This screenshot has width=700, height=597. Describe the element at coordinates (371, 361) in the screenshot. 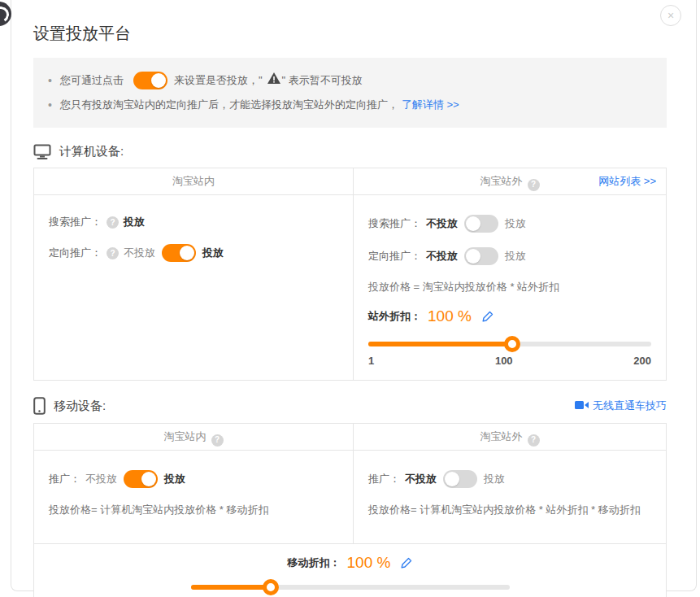

I see `tick-min: 1` at that location.